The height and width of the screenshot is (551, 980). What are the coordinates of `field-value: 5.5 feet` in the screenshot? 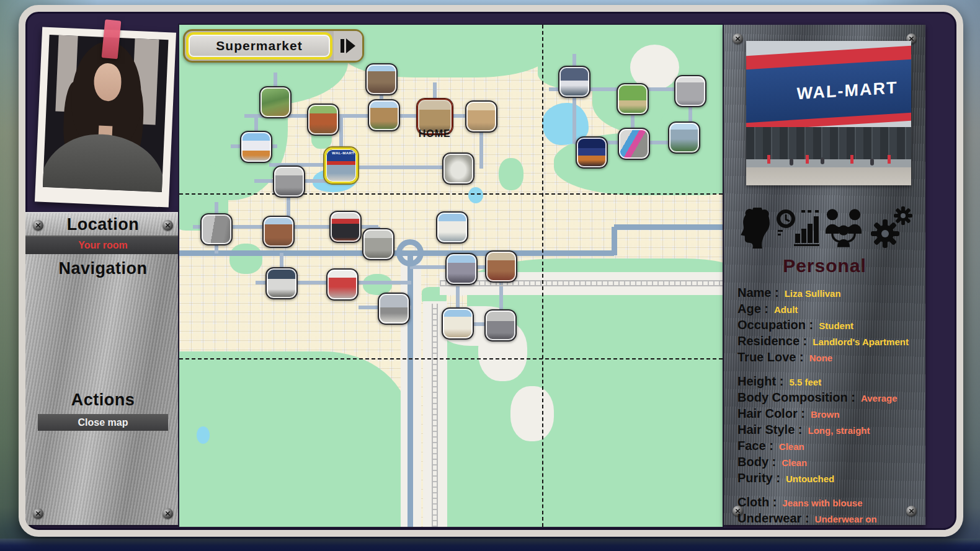 It's located at (805, 382).